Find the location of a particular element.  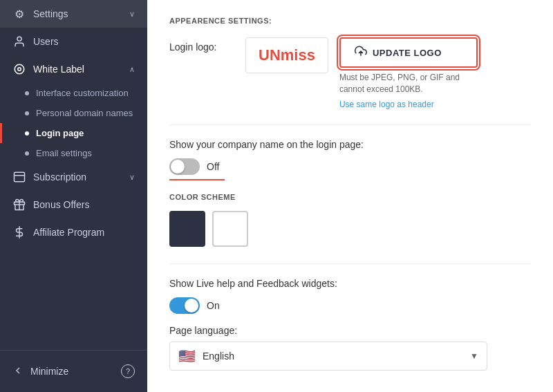

sub-label-personal-domain: Personal domain names is located at coordinates (84, 113).